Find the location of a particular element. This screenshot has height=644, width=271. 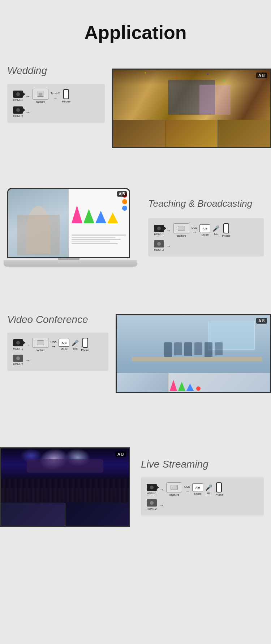

wedding-section: A B Wedding HDMI-1 → is located at coordinates (136, 103).